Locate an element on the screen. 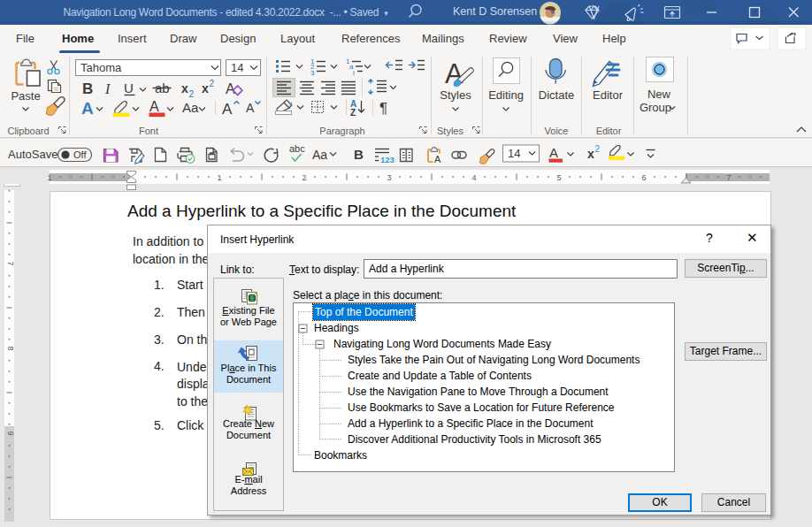 The width and height of the screenshot is (812, 527). svg-text: AutoSave is located at coordinates (33, 154).